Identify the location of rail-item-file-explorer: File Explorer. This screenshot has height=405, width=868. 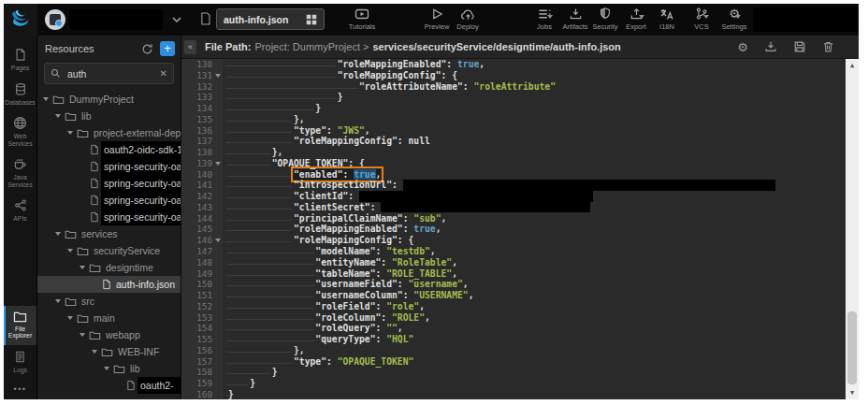
(21, 325).